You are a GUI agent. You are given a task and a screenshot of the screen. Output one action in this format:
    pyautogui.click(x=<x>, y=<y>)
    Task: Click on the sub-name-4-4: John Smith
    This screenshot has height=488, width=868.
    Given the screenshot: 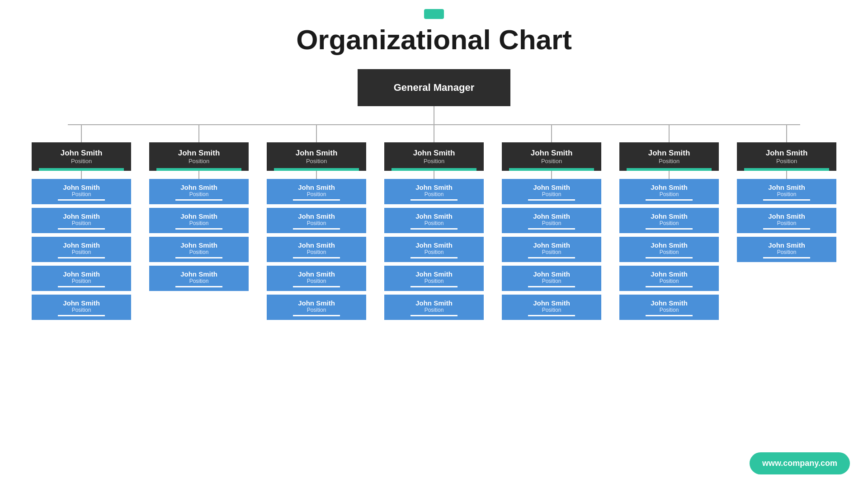 What is the action you would take?
    pyautogui.click(x=552, y=303)
    